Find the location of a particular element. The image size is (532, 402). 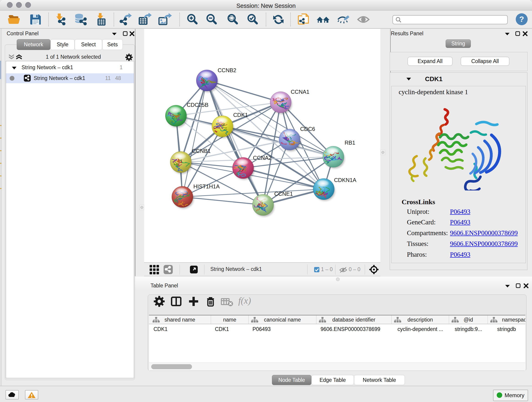

svg-text: CCNB2 is located at coordinates (227, 70).